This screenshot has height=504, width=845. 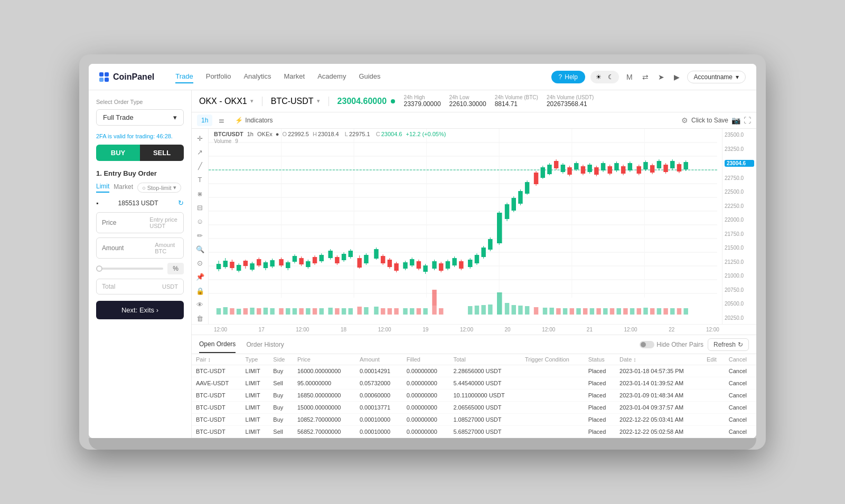 What do you see at coordinates (713, 407) in the screenshot?
I see `cell-edit` at bounding box center [713, 407].